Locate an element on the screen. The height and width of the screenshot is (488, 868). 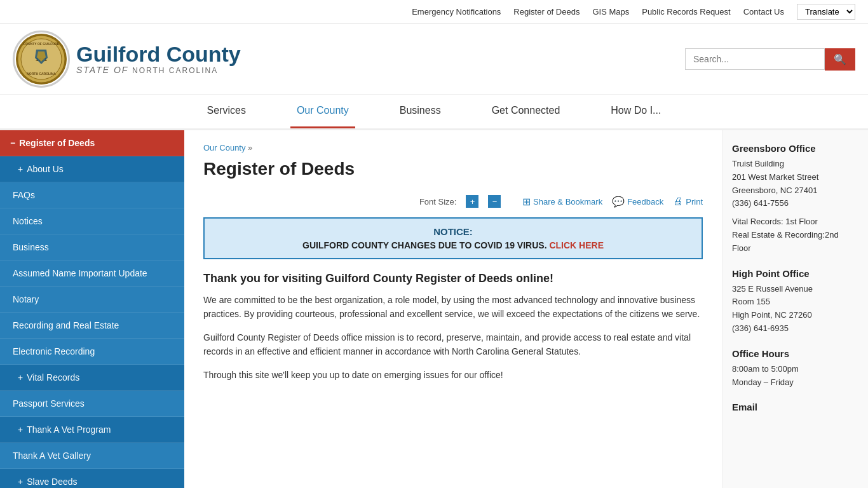
sidebar-item-notices: Notices is located at coordinates (92, 221).